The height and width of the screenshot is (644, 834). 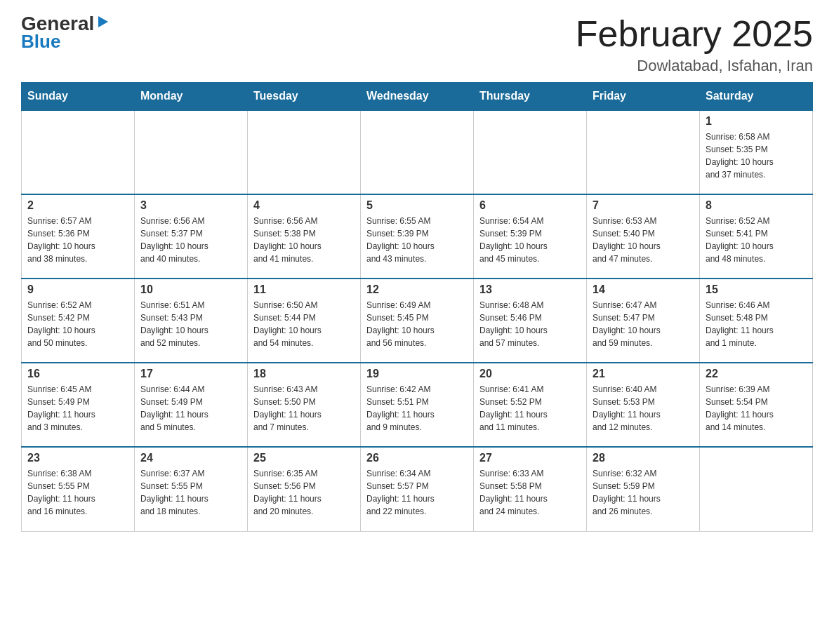 I want to click on day-info: Sunrise: 6:46 AM Sunset: 5:48 PM Dayligh…, so click(x=756, y=324).